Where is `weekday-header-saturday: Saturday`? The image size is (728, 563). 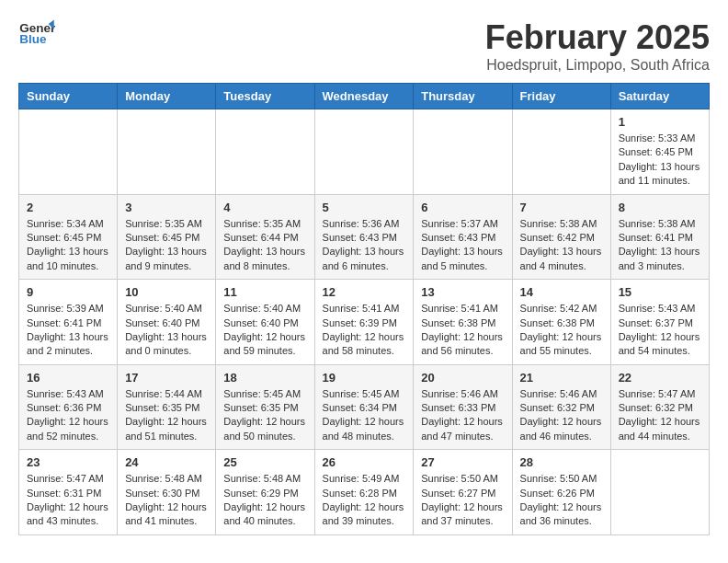
weekday-header-saturday: Saturday is located at coordinates (660, 97).